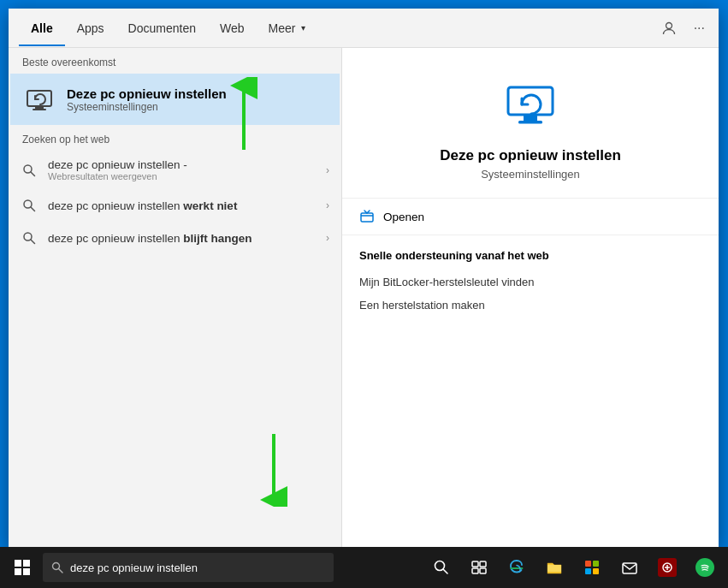  I want to click on web-item-1: deze pc opnieuw instellen - Webresultate…, so click(175, 169).